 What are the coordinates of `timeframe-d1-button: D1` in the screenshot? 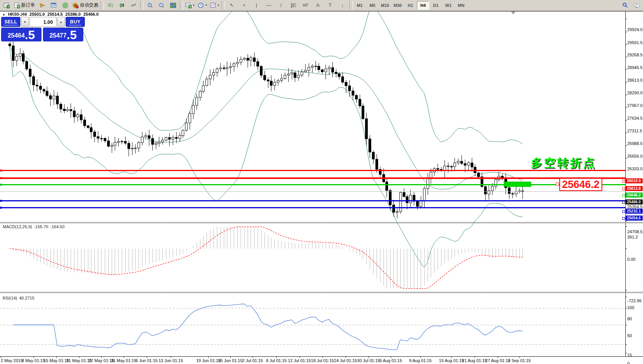 It's located at (436, 5).